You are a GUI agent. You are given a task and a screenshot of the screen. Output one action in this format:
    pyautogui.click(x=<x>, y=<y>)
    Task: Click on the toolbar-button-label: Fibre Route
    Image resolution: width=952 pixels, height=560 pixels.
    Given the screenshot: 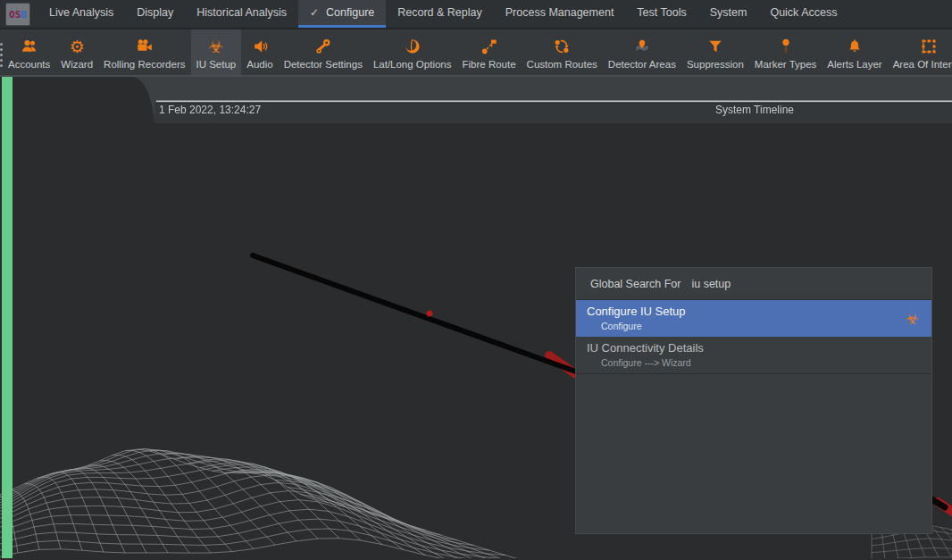 What is the action you would take?
    pyautogui.click(x=489, y=64)
    